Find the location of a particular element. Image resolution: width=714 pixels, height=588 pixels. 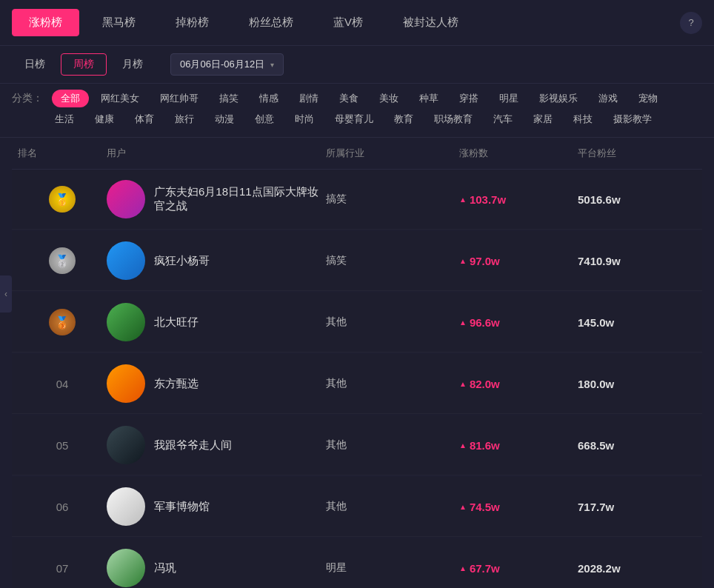

user-cell-2: 北大旺仔 is located at coordinates (216, 322).